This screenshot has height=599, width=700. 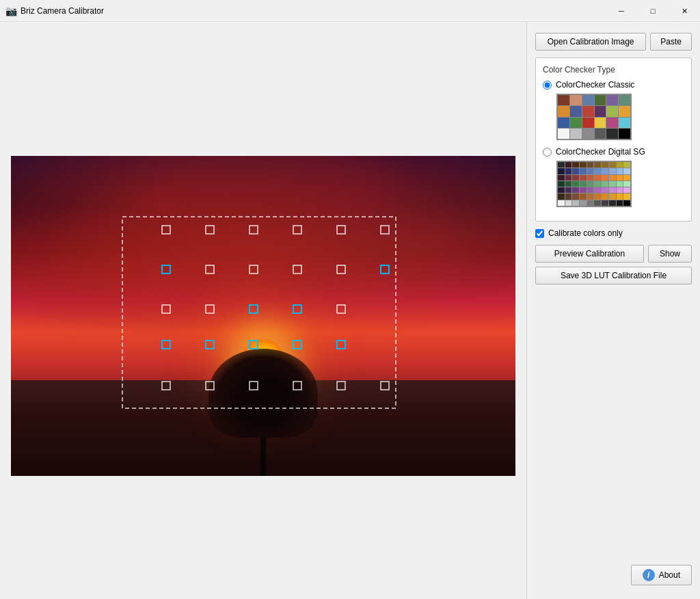 What do you see at coordinates (594, 184) in the screenshot?
I see `sg-checker-grid` at bounding box center [594, 184].